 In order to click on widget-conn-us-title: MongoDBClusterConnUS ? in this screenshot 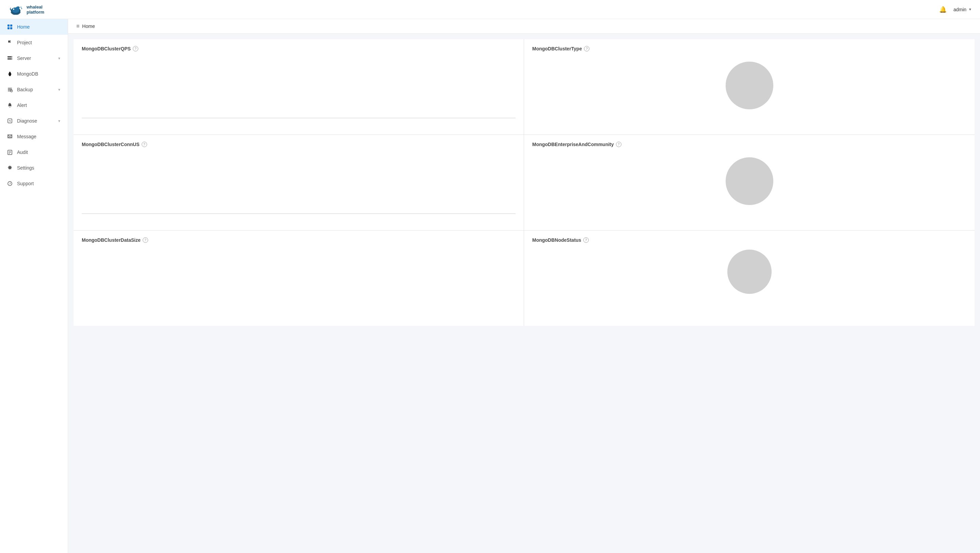, I will do `click(299, 145)`.